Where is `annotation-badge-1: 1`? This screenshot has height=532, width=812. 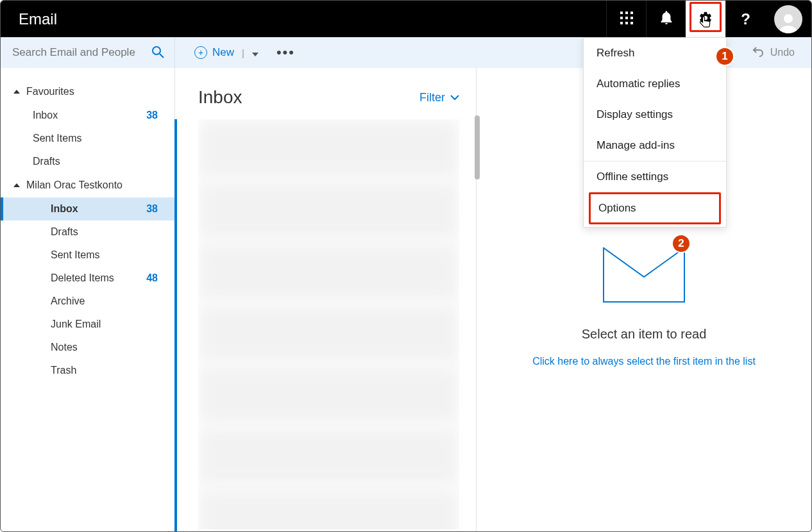 annotation-badge-1: 1 is located at coordinates (725, 56).